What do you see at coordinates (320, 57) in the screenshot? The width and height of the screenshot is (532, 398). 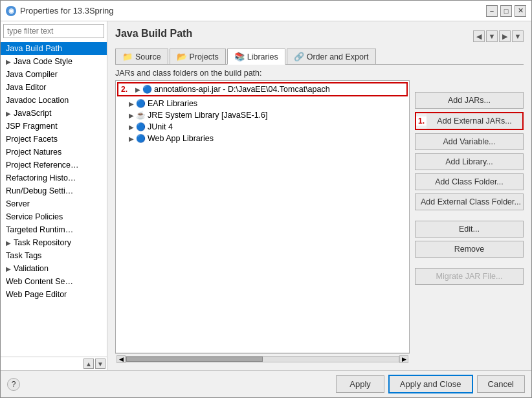 I see `tabs-bar: 📁Source📂Projects📚Libraries🔗Order and Exp…` at bounding box center [320, 57].